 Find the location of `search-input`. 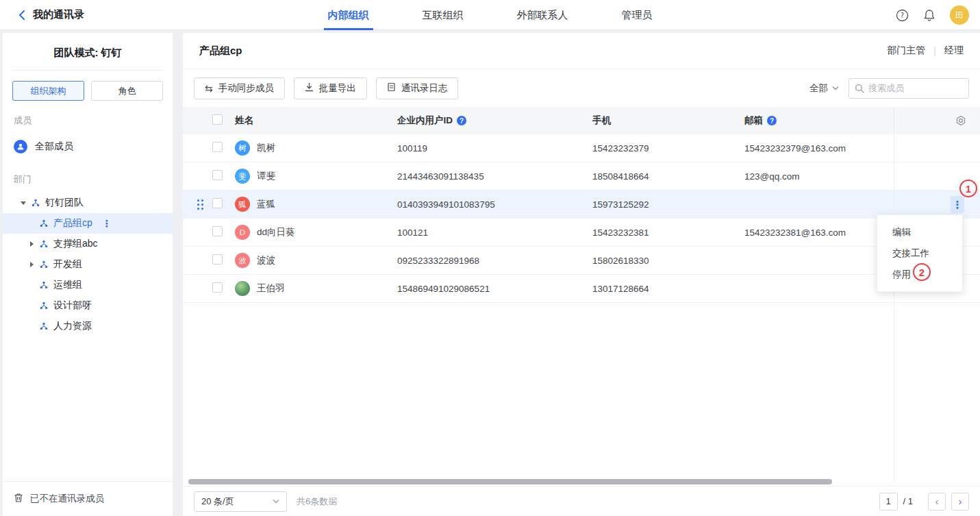

search-input is located at coordinates (913, 88).